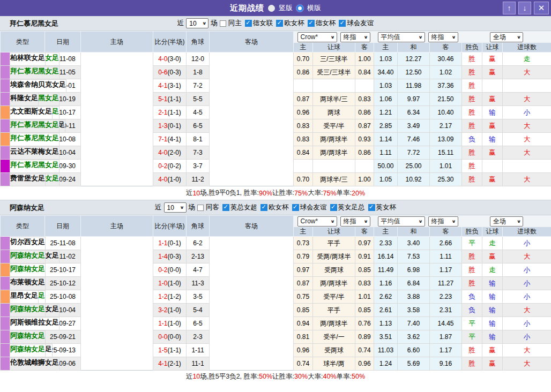 The image size is (551, 392). I want to click on handicap-home-odds: 0.79, so click(303, 257).